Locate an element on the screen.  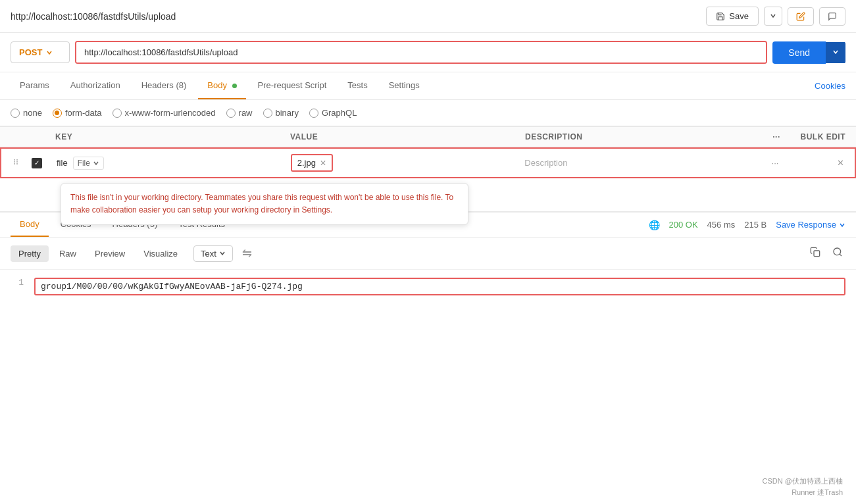
drag-icon is located at coordinates (16, 162).